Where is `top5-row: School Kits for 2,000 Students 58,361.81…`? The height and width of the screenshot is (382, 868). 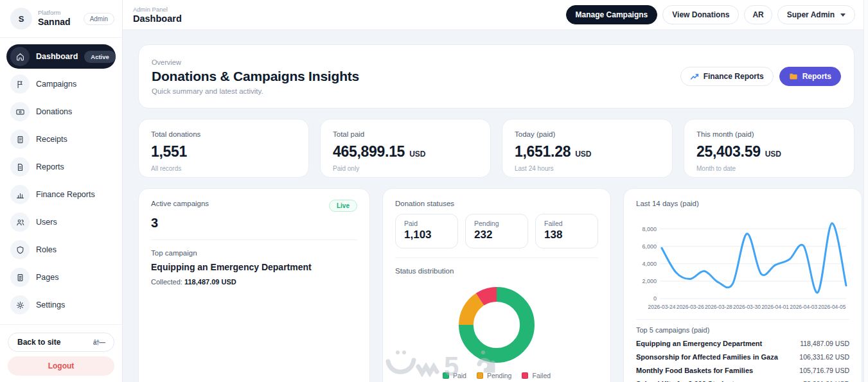
top5-row: School Kits for 2,000 Students 58,361.81… is located at coordinates (743, 379).